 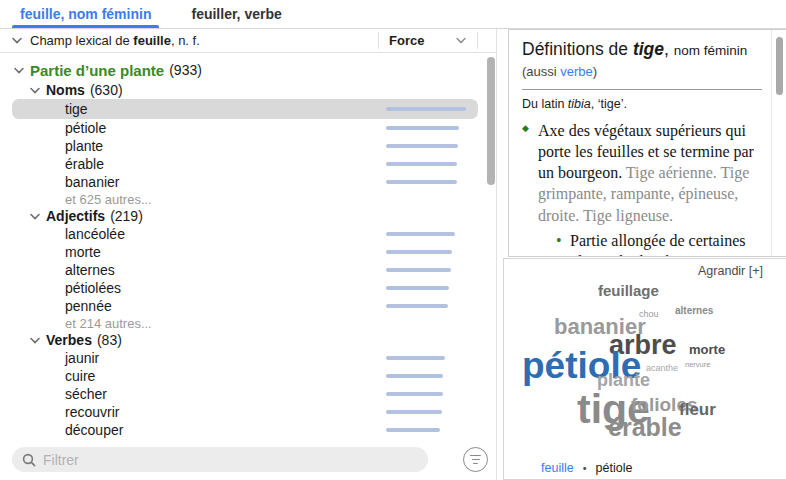 I want to click on filter-bar, so click(x=248, y=460).